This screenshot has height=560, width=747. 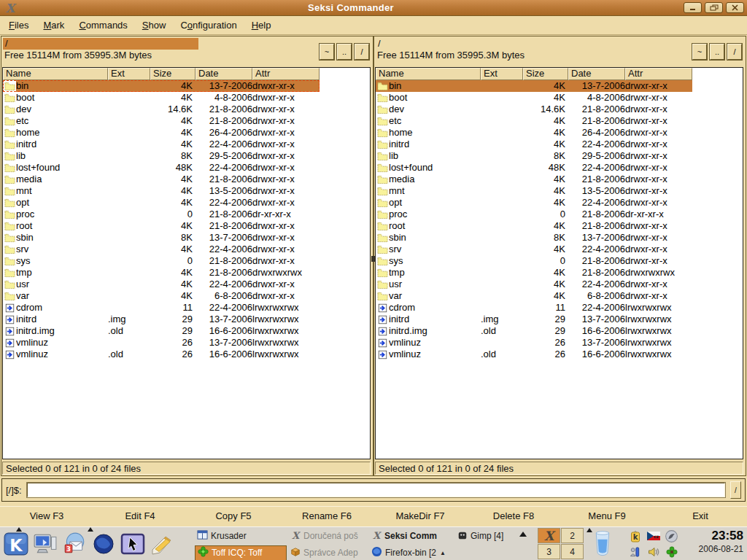 I want to click on edit-f4-button: Edit F4, so click(x=140, y=516).